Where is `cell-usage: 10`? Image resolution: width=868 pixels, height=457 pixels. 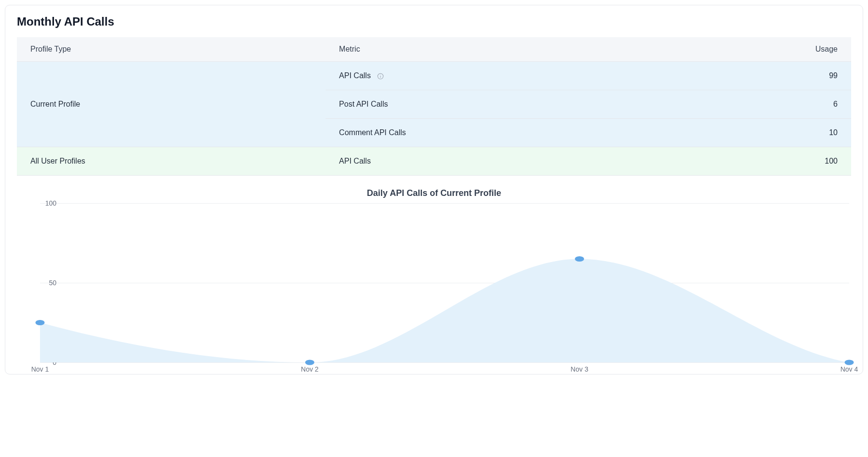 cell-usage: 10 is located at coordinates (776, 133).